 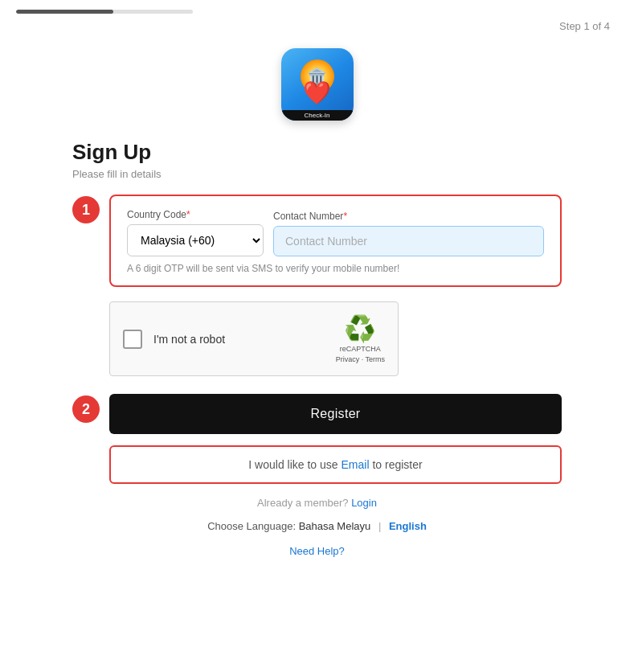 I want to click on otp-hint: A 6 digit OTP will be sent via SMS to ve…, so click(x=336, y=268).